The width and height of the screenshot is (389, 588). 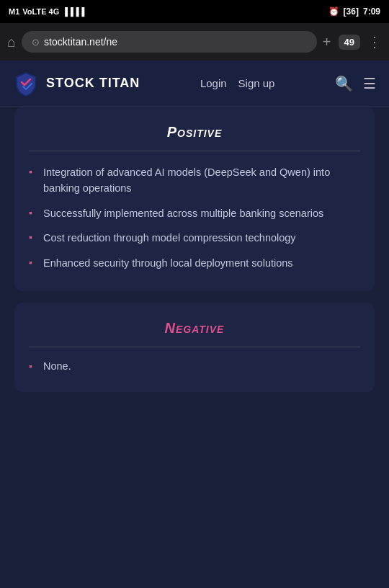 I want to click on alarm-icon: ⏰, so click(x=334, y=12).